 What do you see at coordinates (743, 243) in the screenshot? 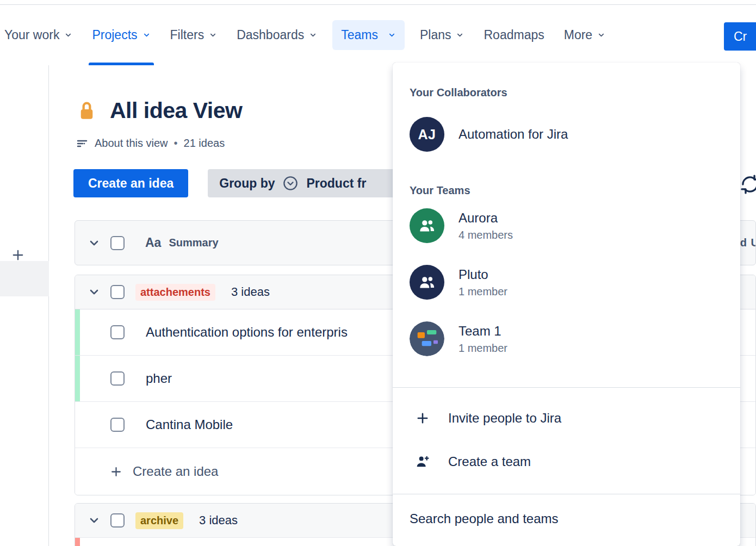
I see `column-header-fragment: d` at bounding box center [743, 243].